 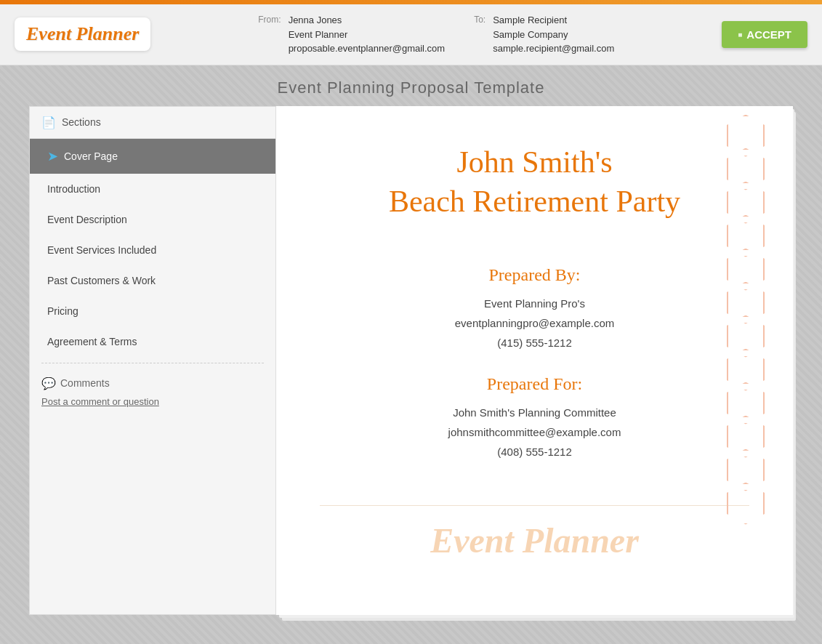 I want to click on from-name: Jenna Jones, so click(x=367, y=20).